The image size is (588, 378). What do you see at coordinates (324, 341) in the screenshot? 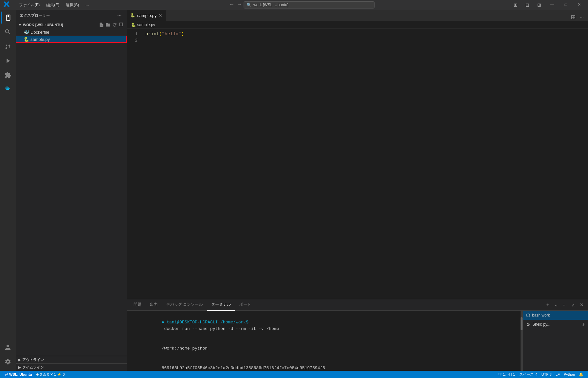
I see `terminal-main: ● tani@DESKTOP-HCPA8LI:/home/work$ docke…` at bounding box center [324, 341].